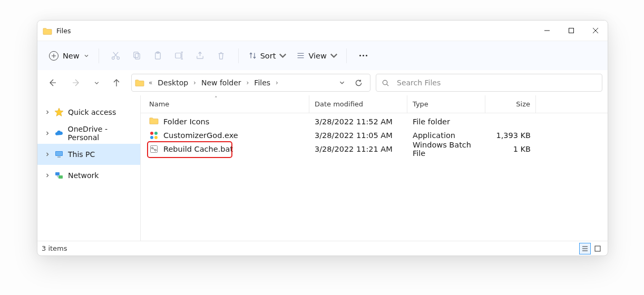 Image resolution: width=644 pixels, height=295 pixels. Describe the element at coordinates (511, 135) in the screenshot. I see `file-size: 1,393 KB` at that location.